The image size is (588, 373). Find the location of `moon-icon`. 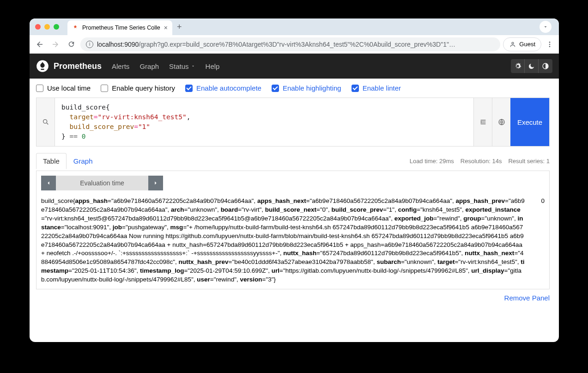

moon-icon is located at coordinates (531, 67).